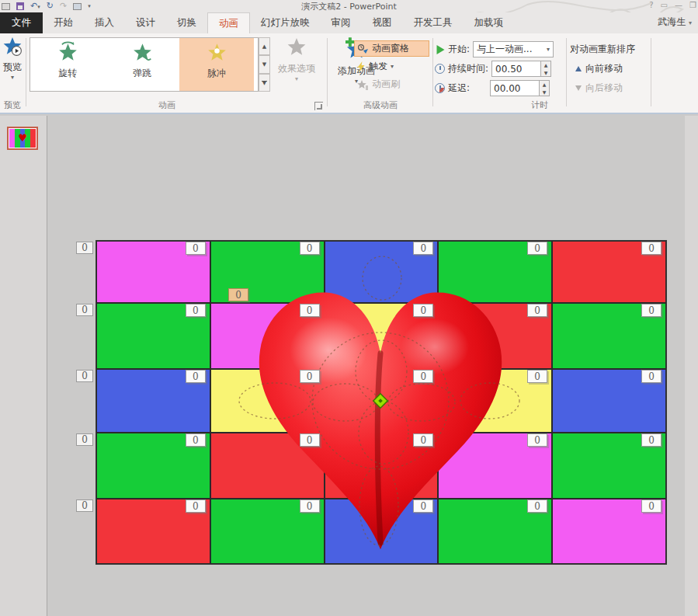 This screenshot has height=616, width=698. What do you see at coordinates (548, 50) in the screenshot?
I see `start-caret-icon: ▾` at bounding box center [548, 50].